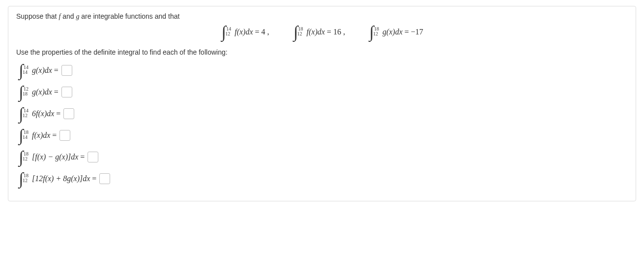 The image size is (644, 255). I want to click on integral-sign: ∫ 12 18, so click(21, 92).